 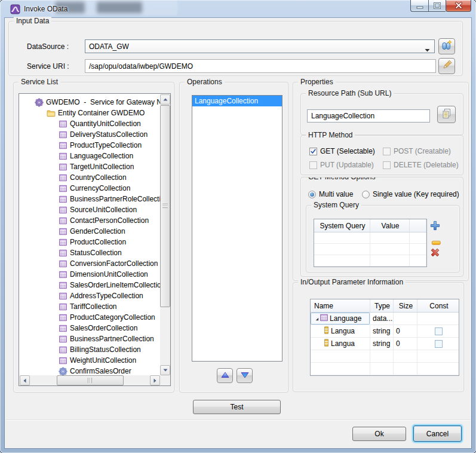 I want to click on tree-item: ProductTypeCollection, so click(x=90, y=145).